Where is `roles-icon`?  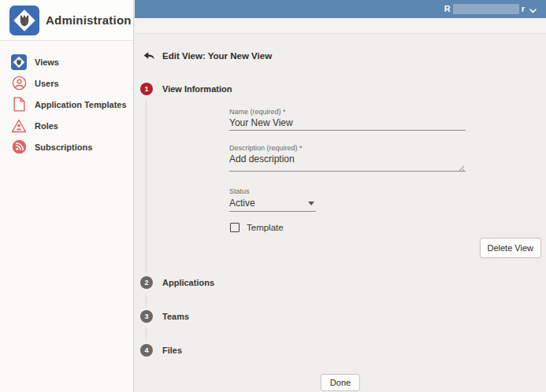 roles-icon is located at coordinates (19, 126).